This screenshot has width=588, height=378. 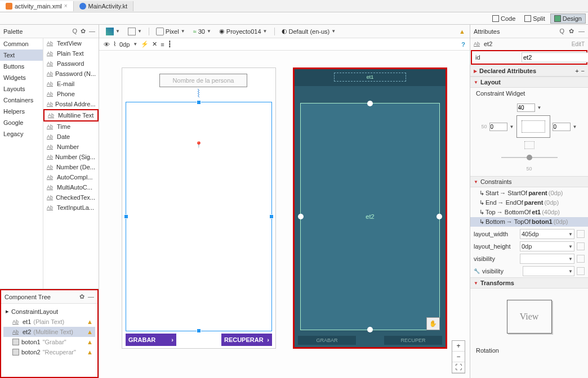 I want to click on close-icon: ×, so click(x=66, y=6).